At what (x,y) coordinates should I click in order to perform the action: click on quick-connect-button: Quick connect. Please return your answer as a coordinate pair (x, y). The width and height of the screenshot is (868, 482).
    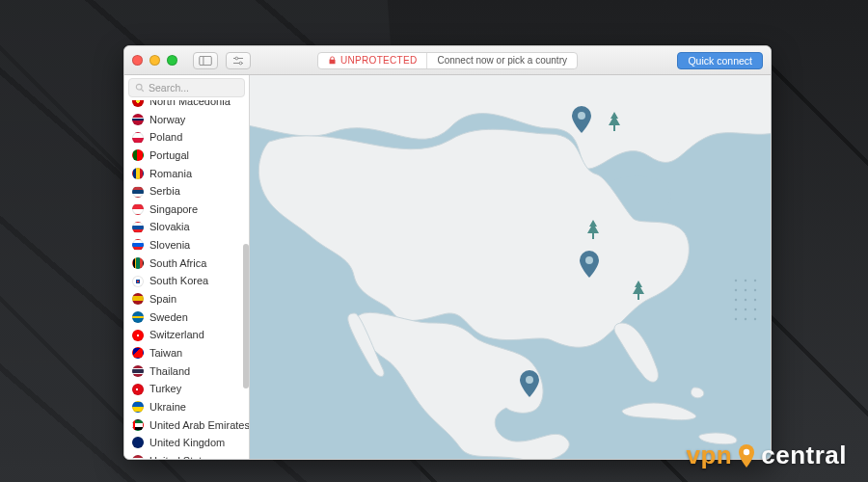
    Looking at the image, I should click on (719, 61).